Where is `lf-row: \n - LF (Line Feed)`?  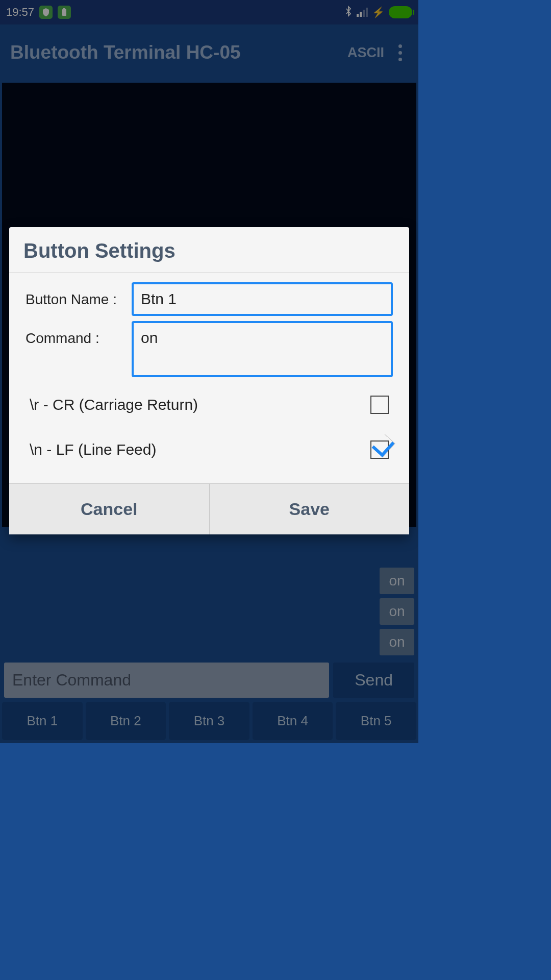 lf-row: \n - LF (Line Feed) is located at coordinates (209, 450).